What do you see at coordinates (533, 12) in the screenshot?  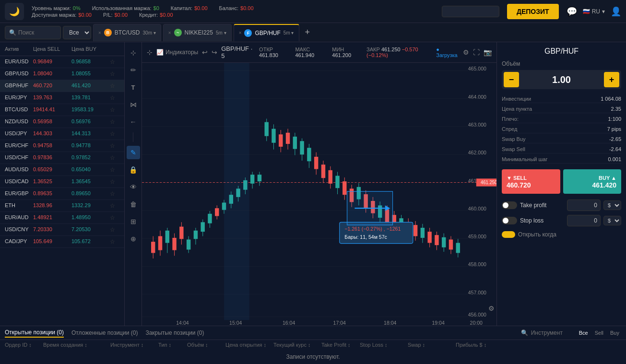 I see `deposit-button: ДЕПОЗИТ` at bounding box center [533, 12].